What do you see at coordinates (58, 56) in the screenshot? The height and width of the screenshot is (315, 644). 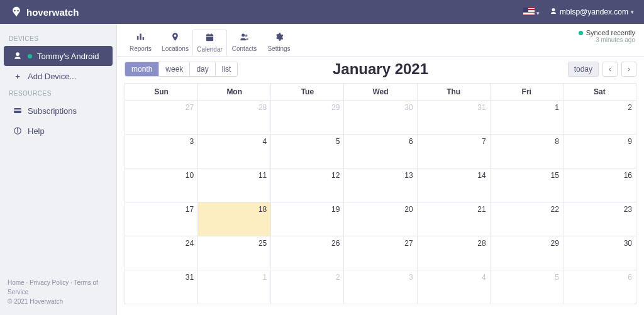 I see `sidebar-item-device: Tommy's Android` at bounding box center [58, 56].